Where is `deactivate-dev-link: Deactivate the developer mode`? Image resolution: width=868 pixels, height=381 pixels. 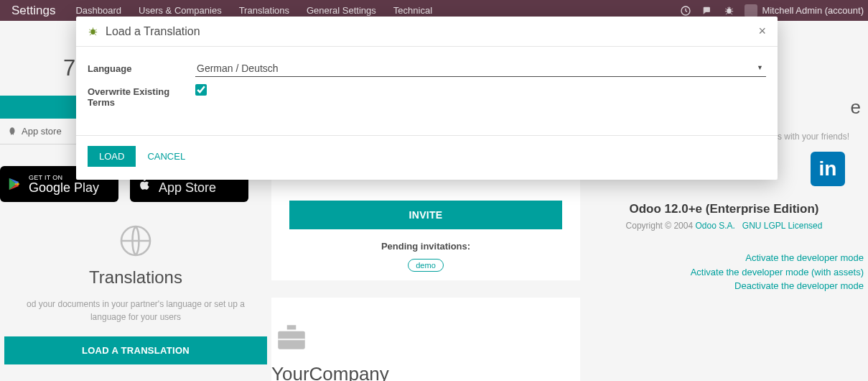
deactivate-dev-link: Deactivate the developer mode is located at coordinates (722, 286).